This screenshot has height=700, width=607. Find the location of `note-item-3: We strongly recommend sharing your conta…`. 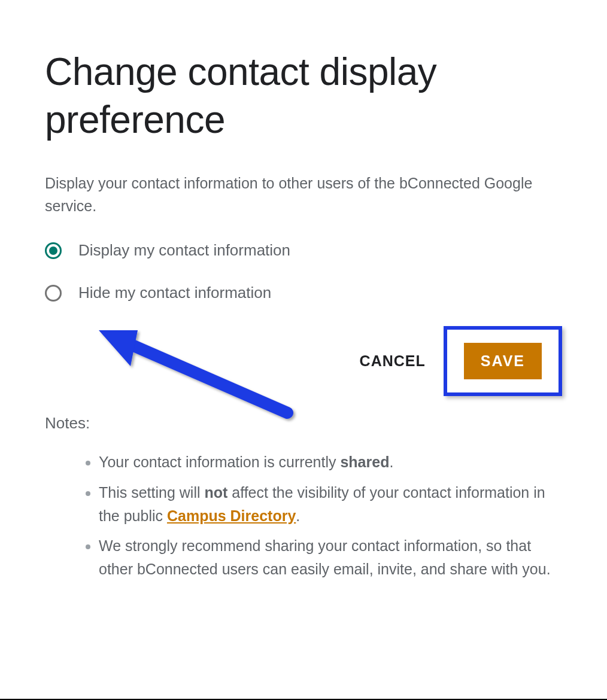

note-item-3: We strongly recommend sharing your conta… is located at coordinates (330, 558).